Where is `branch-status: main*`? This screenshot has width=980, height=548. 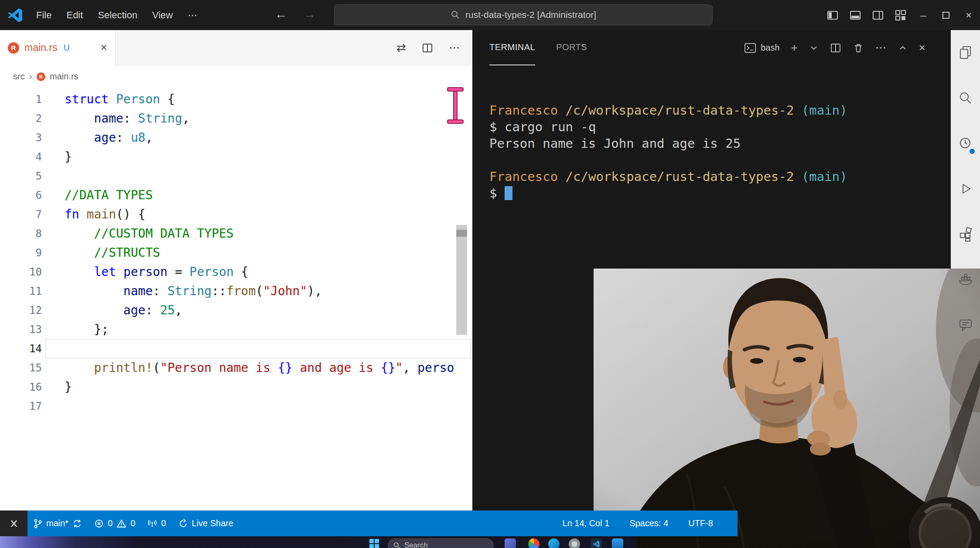
branch-status: main* is located at coordinates (58, 523).